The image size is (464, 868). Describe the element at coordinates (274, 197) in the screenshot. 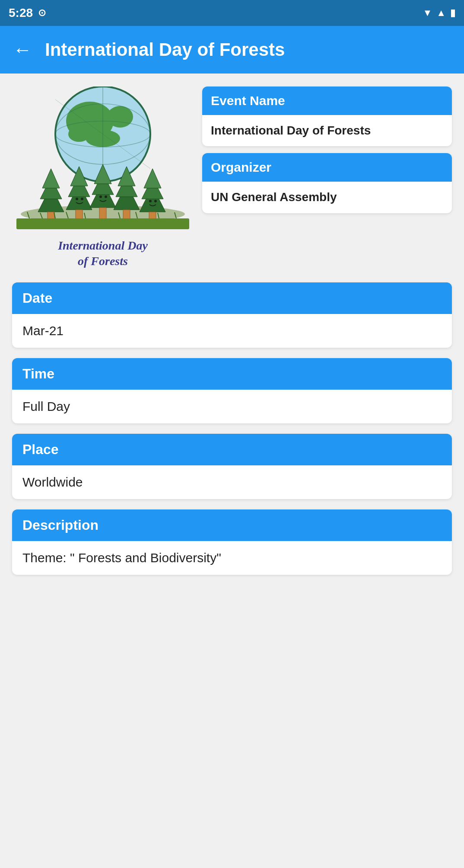

I see `organizer-value: UN General Assembly` at that location.